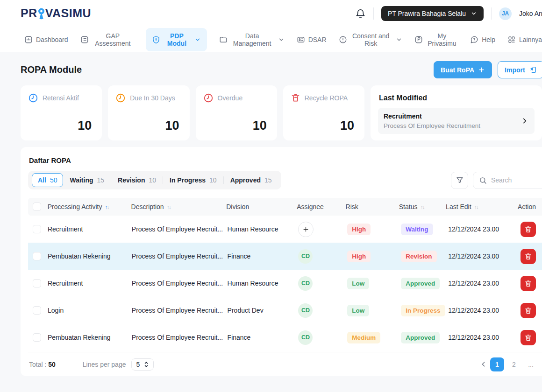 This screenshot has width=542, height=392. Describe the element at coordinates (436, 40) in the screenshot. I see `nav-item-my-privasimu: My Privasimu` at that location.